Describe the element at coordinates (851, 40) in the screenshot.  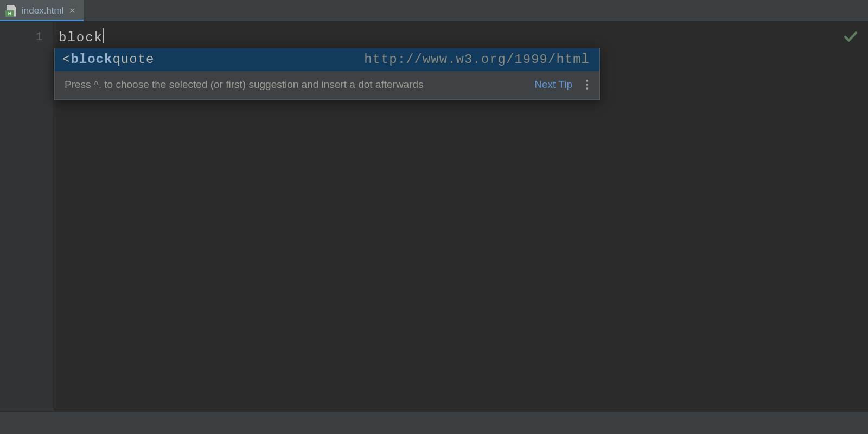
I see `inspection-status-check-icon` at that location.